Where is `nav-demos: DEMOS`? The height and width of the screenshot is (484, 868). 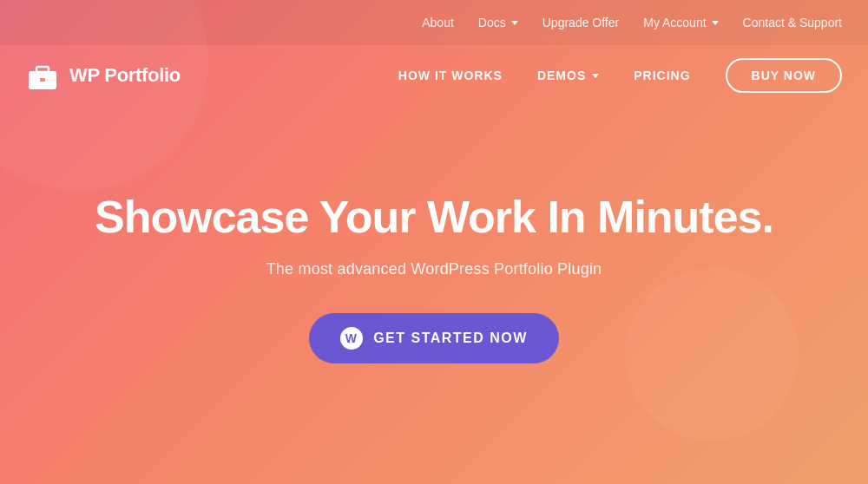 nav-demos: DEMOS is located at coordinates (568, 75).